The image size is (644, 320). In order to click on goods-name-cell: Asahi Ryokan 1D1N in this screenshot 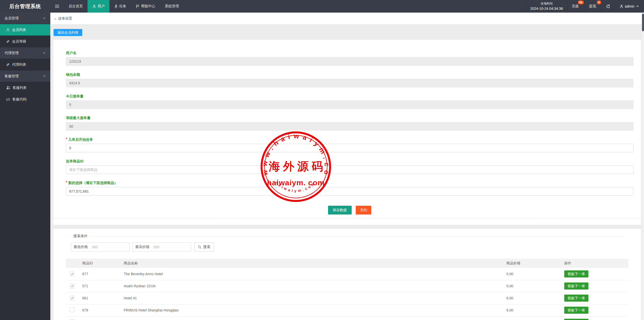, I will do `click(311, 286)`.